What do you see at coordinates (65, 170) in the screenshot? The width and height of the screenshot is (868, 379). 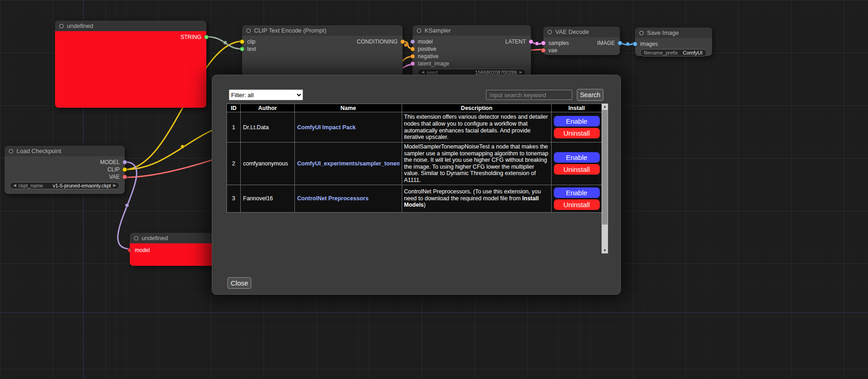 I see `node-load-checkpoint: Load Checkpoint MODEL CLIP VAE` at bounding box center [65, 170].